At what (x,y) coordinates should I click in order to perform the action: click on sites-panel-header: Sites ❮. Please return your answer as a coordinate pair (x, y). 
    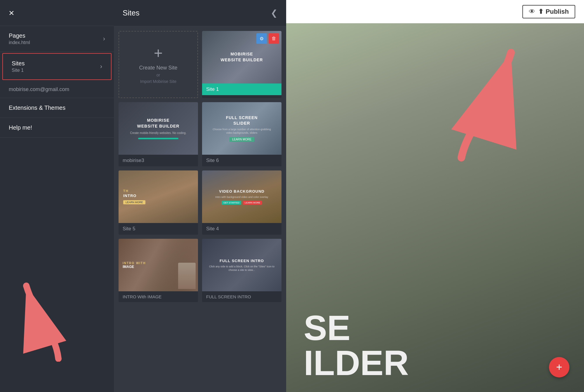
    Looking at the image, I should click on (200, 13).